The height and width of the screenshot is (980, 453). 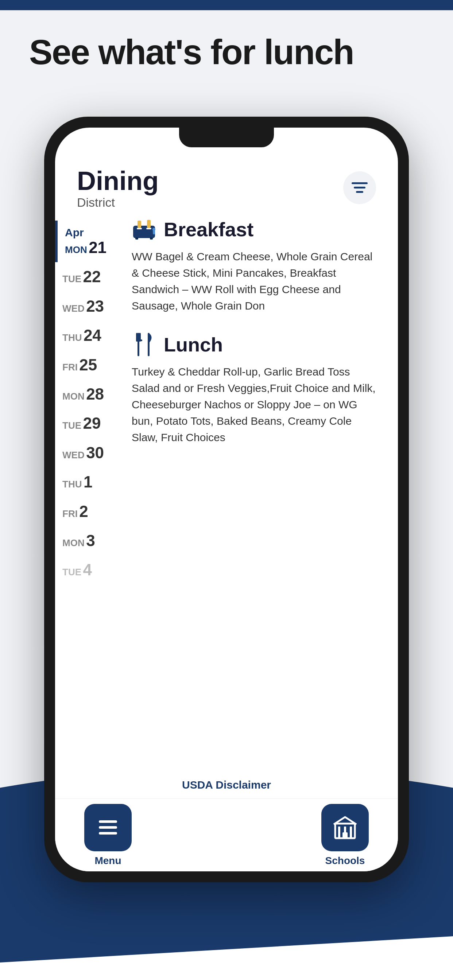 I want to click on day-num: 3, so click(x=91, y=540).